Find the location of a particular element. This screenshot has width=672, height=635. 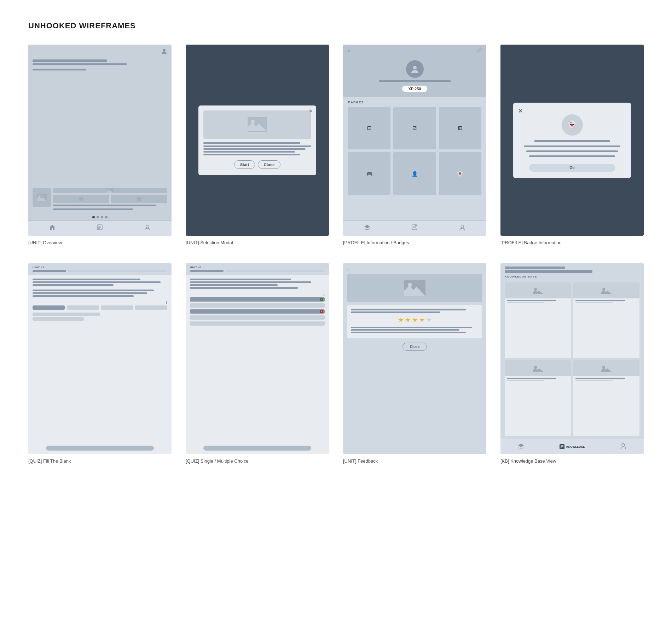

unit-label-fill: UNIT #1 is located at coordinates (100, 268).